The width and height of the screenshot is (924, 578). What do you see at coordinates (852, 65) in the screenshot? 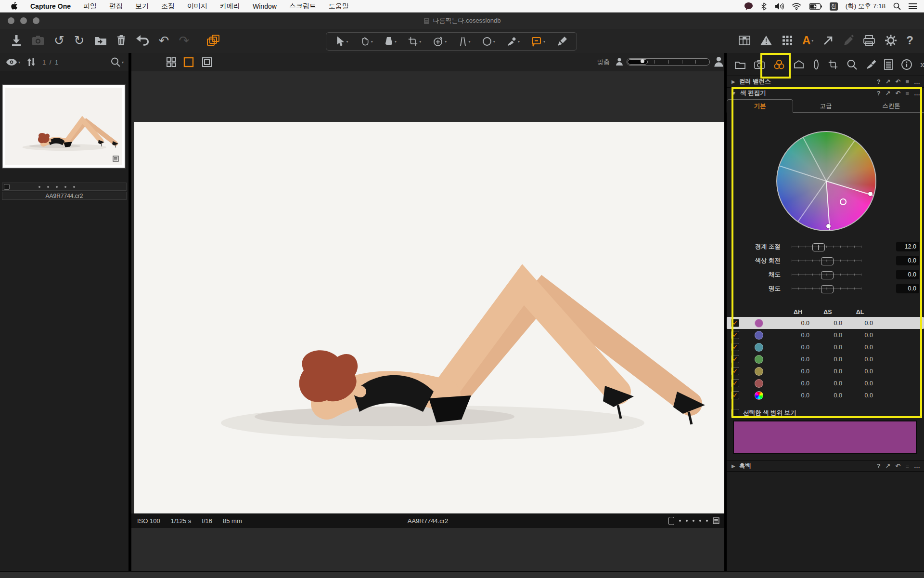
I see `focus-tab-icon` at bounding box center [852, 65].